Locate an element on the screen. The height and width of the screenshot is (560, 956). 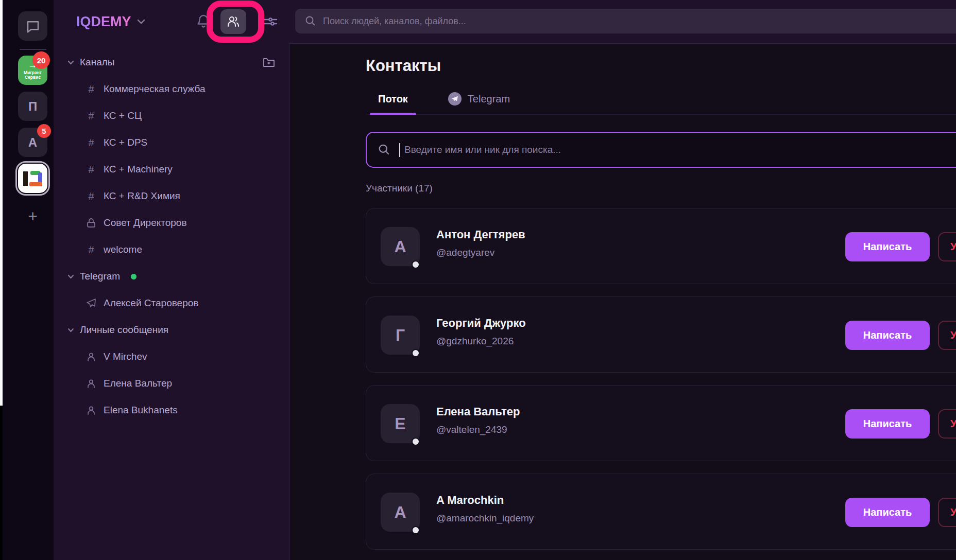
channel-label: КС + СЦ is located at coordinates (123, 116).